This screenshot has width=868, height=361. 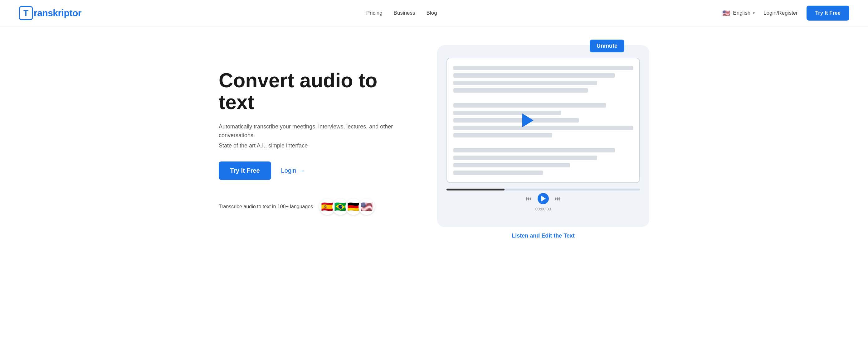 What do you see at coordinates (26, 13) in the screenshot?
I see `logo-letter: T` at bounding box center [26, 13].